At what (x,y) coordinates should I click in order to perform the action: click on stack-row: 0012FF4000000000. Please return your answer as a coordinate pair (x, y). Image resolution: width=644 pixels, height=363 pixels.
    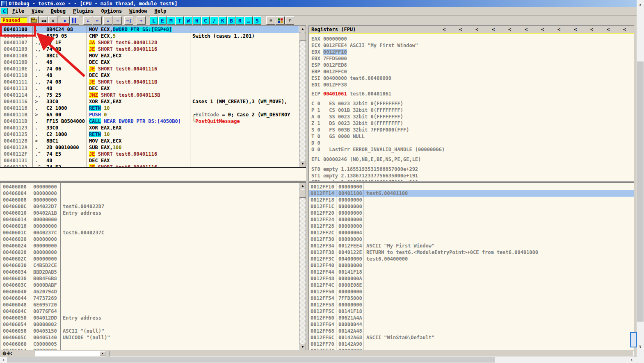
    Looking at the image, I should click on (472, 265).